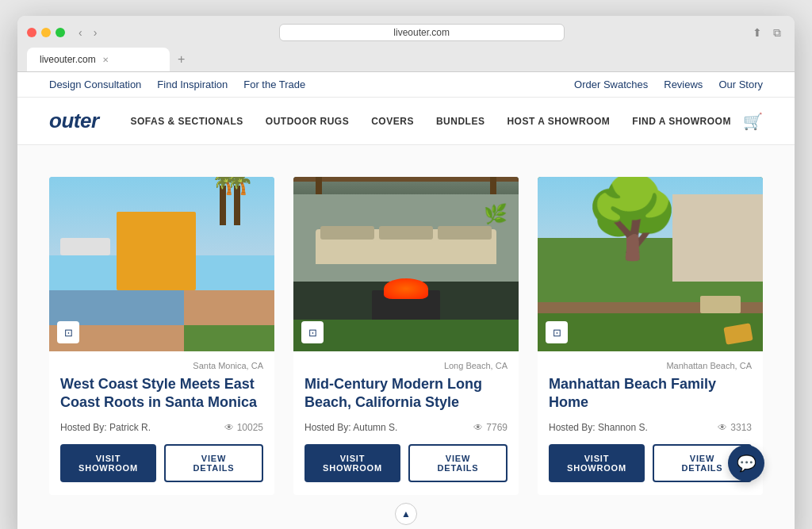 This screenshot has height=529, width=812. What do you see at coordinates (406, 510) in the screenshot?
I see `pagination: ▲` at bounding box center [406, 510].